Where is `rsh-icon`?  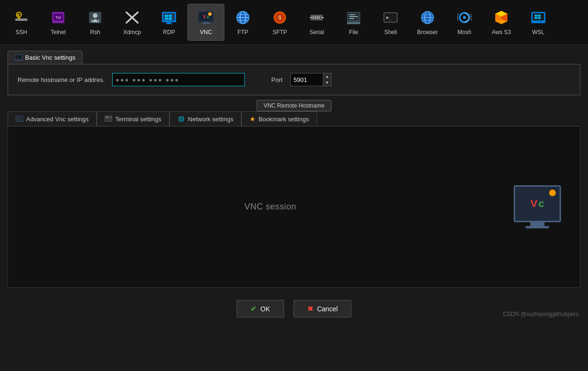 rsh-icon is located at coordinates (95, 18).